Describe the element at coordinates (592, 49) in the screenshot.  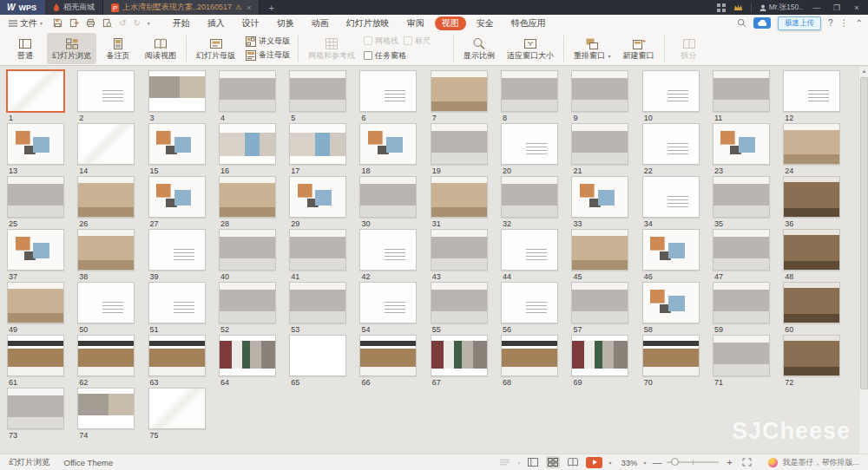
I see `ribbon-button-重排窗口: 重排窗口 ▾` at that location.